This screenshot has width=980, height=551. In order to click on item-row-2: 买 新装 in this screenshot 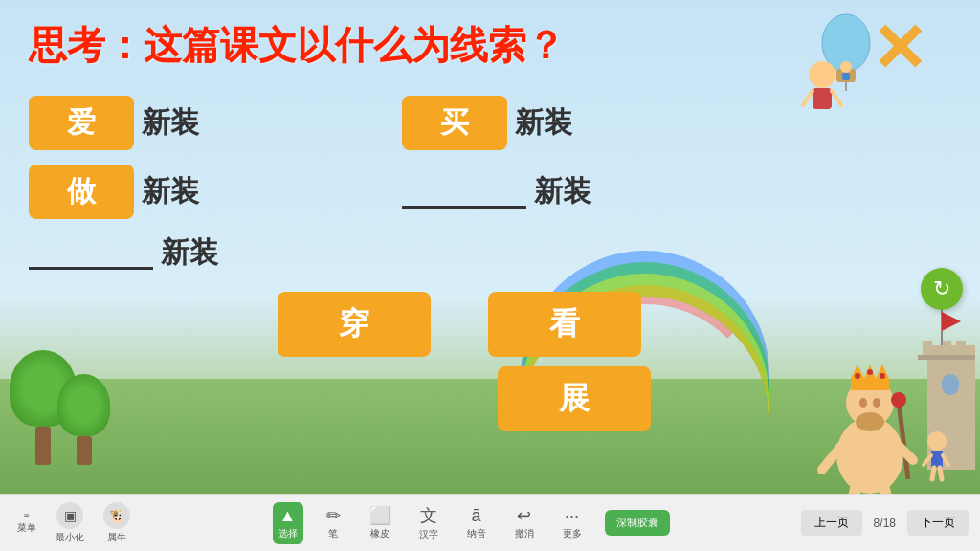, I will do `click(550, 122)`.